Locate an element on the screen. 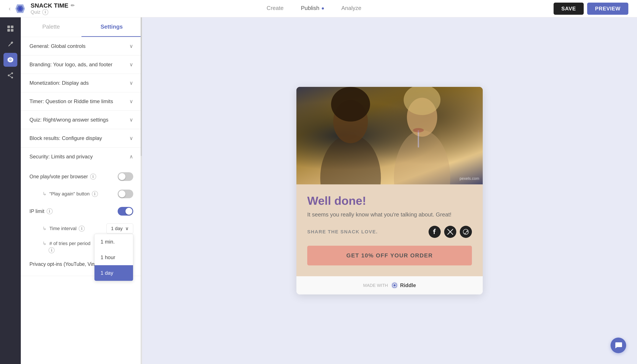  pexels-tag: pexels.com is located at coordinates (470, 178).